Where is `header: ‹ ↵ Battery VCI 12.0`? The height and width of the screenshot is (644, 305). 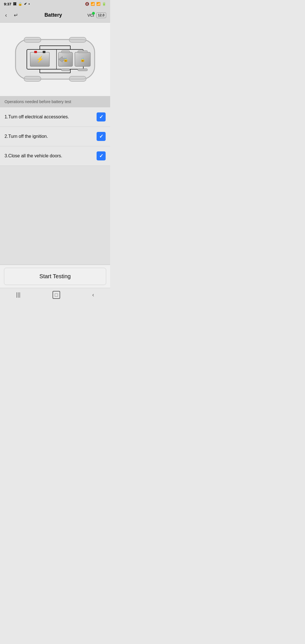
header: ‹ ↵ Battery VCI 12.0 is located at coordinates (55, 15).